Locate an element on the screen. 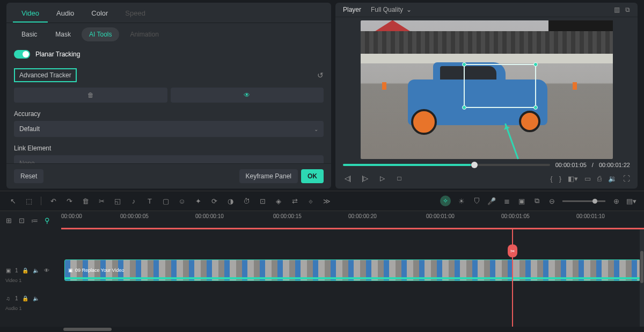  render-icon: ▣ is located at coordinates (522, 201).